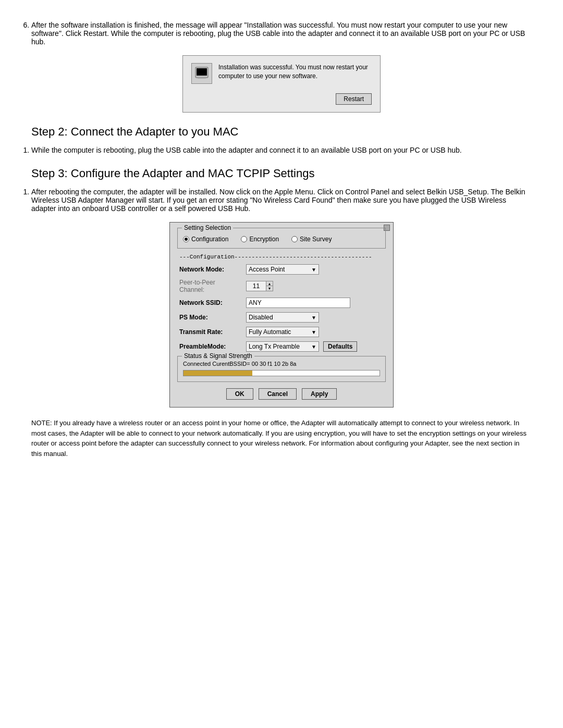 The width and height of the screenshot is (563, 728). What do you see at coordinates (255, 303) in the screenshot?
I see `network-ssid-value: ANY` at bounding box center [255, 303].